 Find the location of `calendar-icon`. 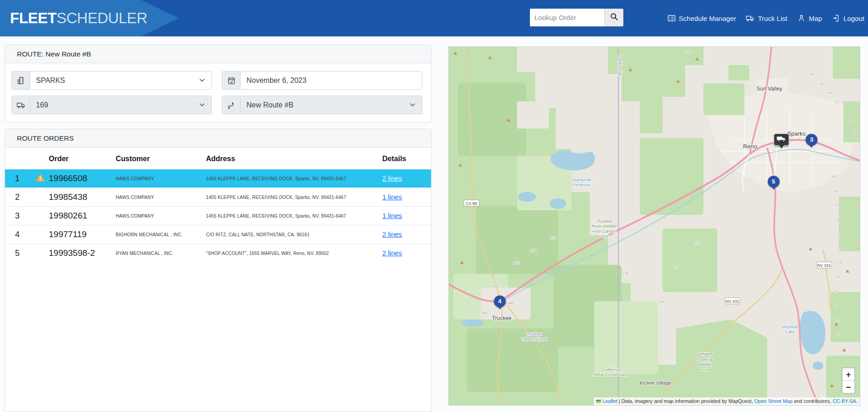

calendar-icon is located at coordinates (231, 80).